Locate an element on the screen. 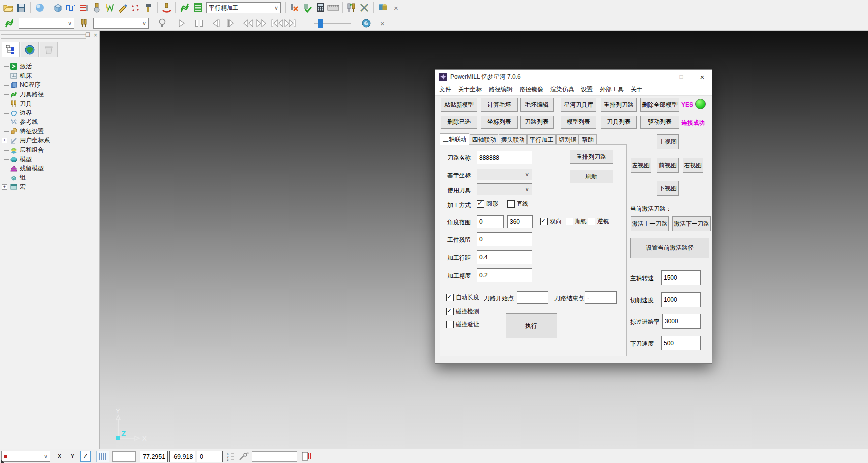  boundary-w-icon is located at coordinates (110, 8).